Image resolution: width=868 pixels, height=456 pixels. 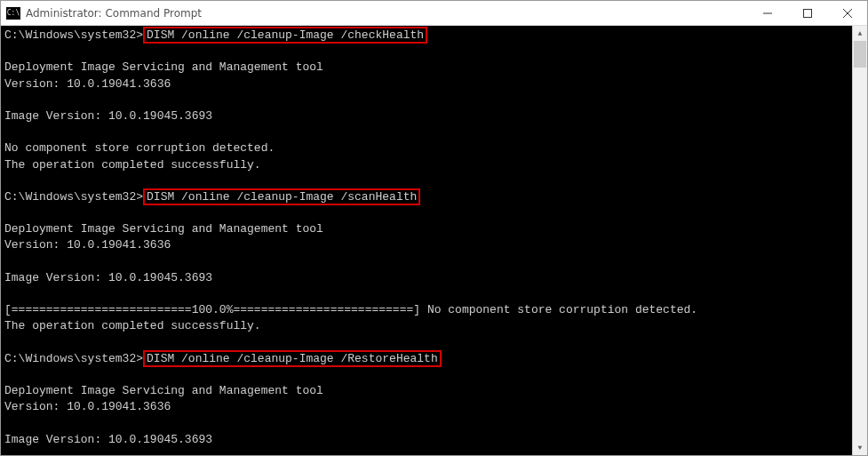 I want to click on window-controls, so click(x=807, y=13).